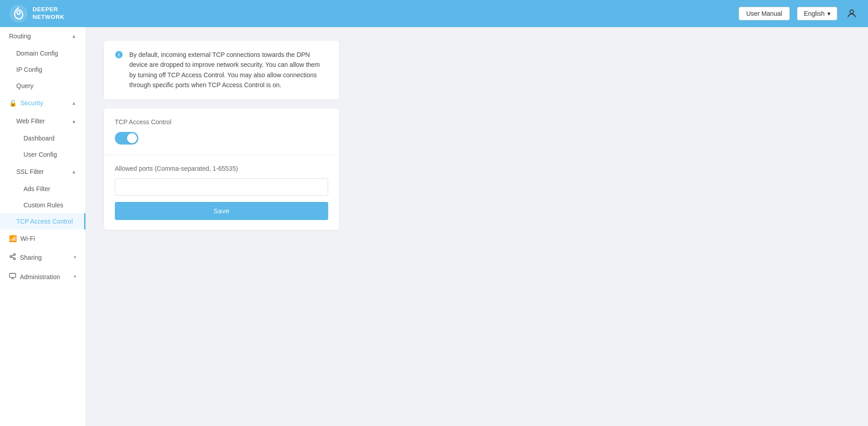  What do you see at coordinates (31, 257) in the screenshot?
I see `sidebar-sharing-label: Sharing` at bounding box center [31, 257].